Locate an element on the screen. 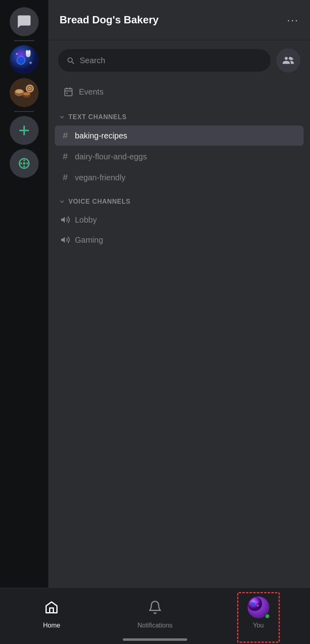 This screenshot has width=310, height=644. bottom-nav: Home Notifications is located at coordinates (155, 616).